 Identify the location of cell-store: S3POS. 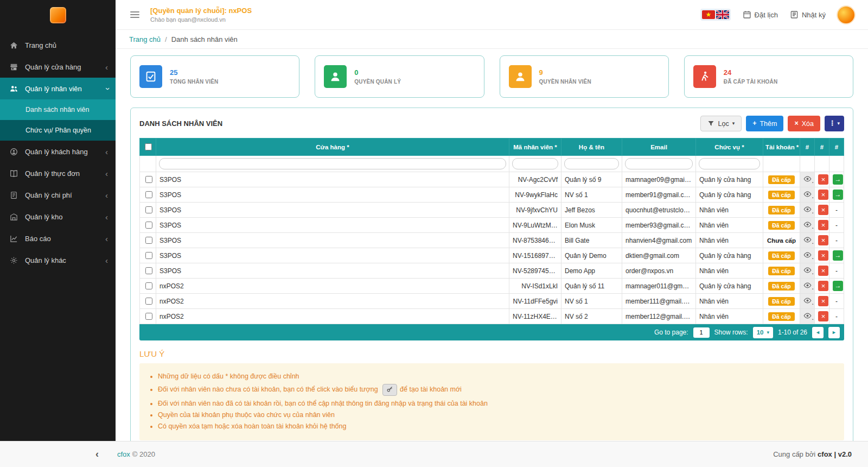
(333, 241).